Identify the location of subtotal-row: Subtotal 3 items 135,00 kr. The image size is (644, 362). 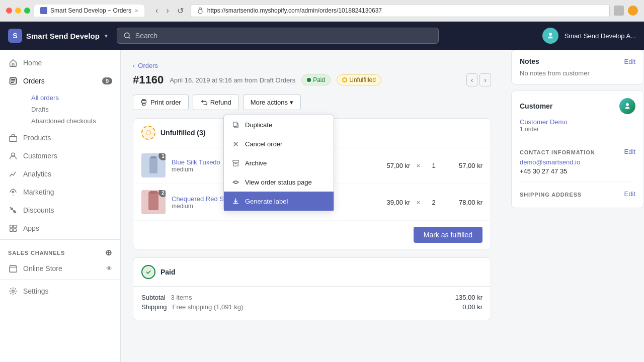
(312, 298).